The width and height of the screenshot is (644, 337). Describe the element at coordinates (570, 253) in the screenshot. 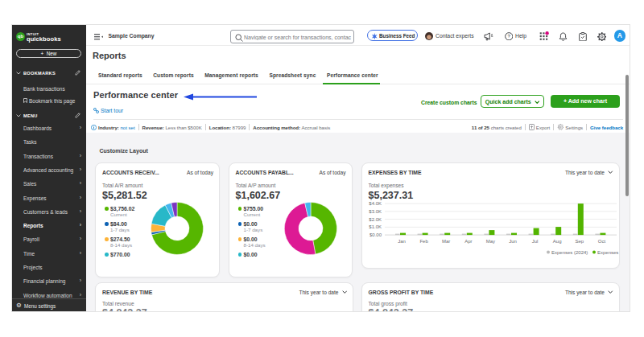

I see `svg-text: Expenses (2024)` at that location.